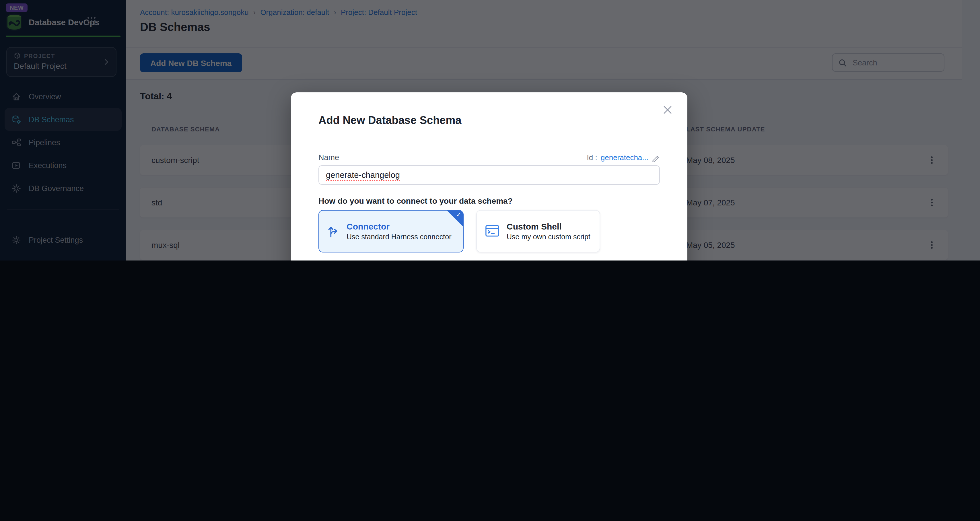  What do you see at coordinates (549, 237) in the screenshot?
I see `custom-shell-option-subtitle: Use my own custom script` at bounding box center [549, 237].